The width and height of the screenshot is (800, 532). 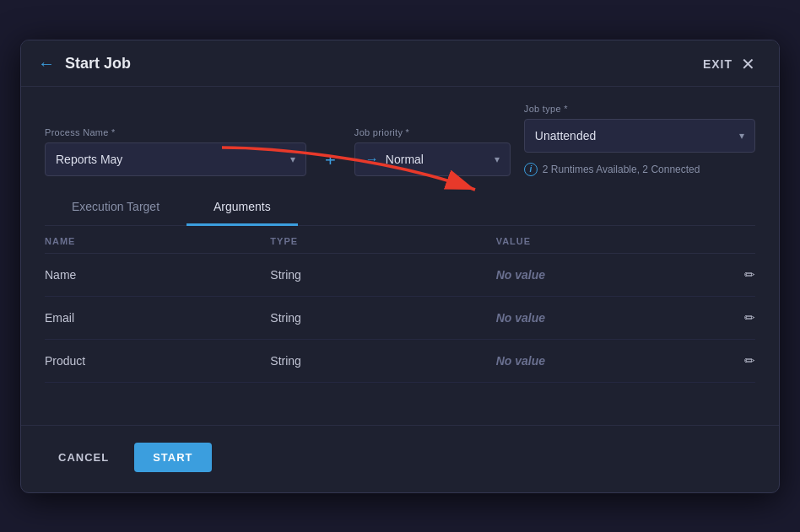 What do you see at coordinates (717, 64) in the screenshot?
I see `exit-label: EXIT` at bounding box center [717, 64].